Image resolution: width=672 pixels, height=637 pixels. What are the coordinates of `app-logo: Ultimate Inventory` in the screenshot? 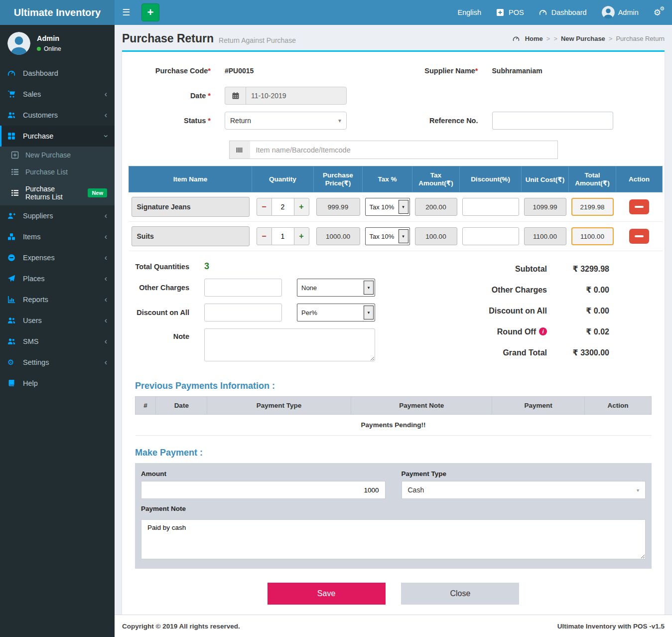 It's located at (57, 12).